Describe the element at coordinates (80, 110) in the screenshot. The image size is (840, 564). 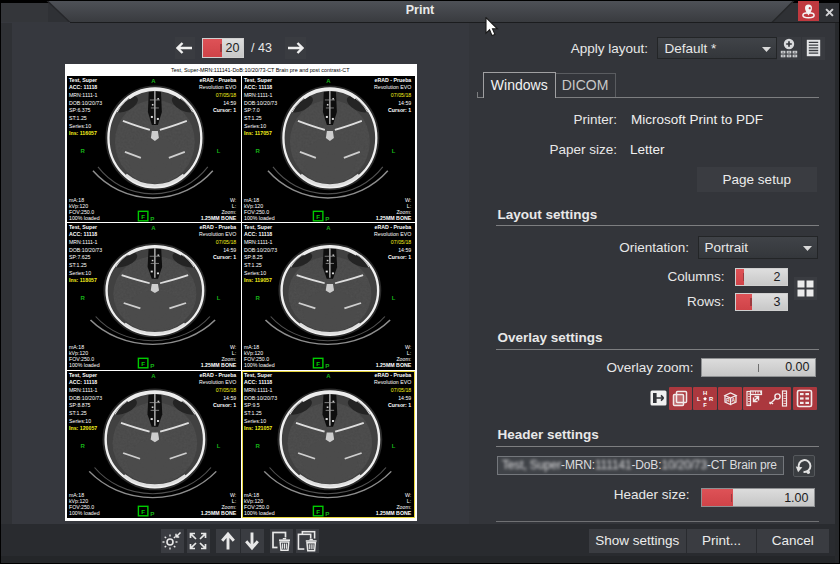
I see `svg-text: SP:6.375` at that location.